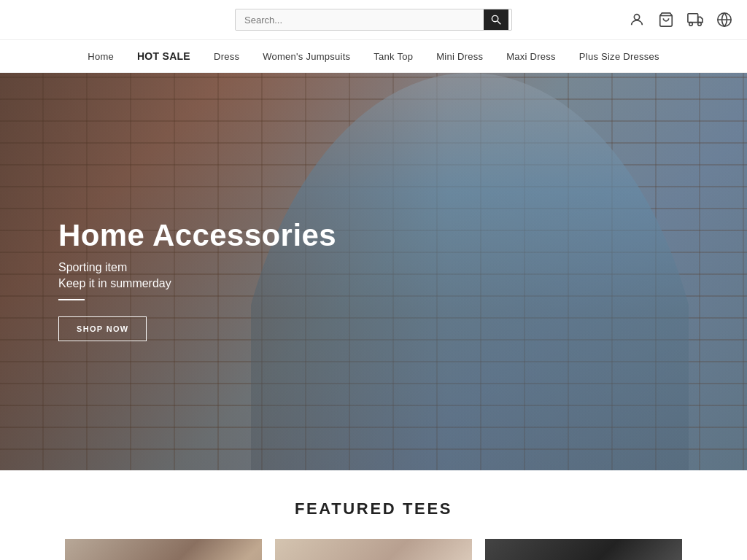 This screenshot has width=747, height=560. What do you see at coordinates (724, 20) in the screenshot?
I see `language-button` at bounding box center [724, 20].